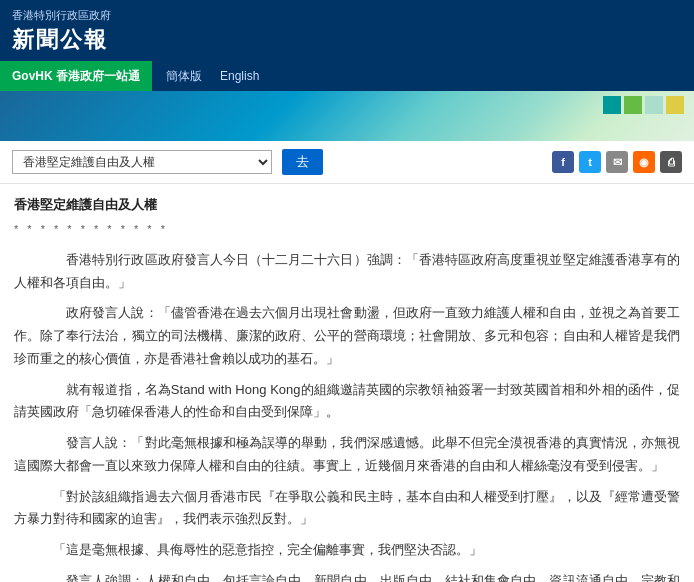 The height and width of the screenshot is (582, 694). I want to click on rss-icon: ◉, so click(644, 162).